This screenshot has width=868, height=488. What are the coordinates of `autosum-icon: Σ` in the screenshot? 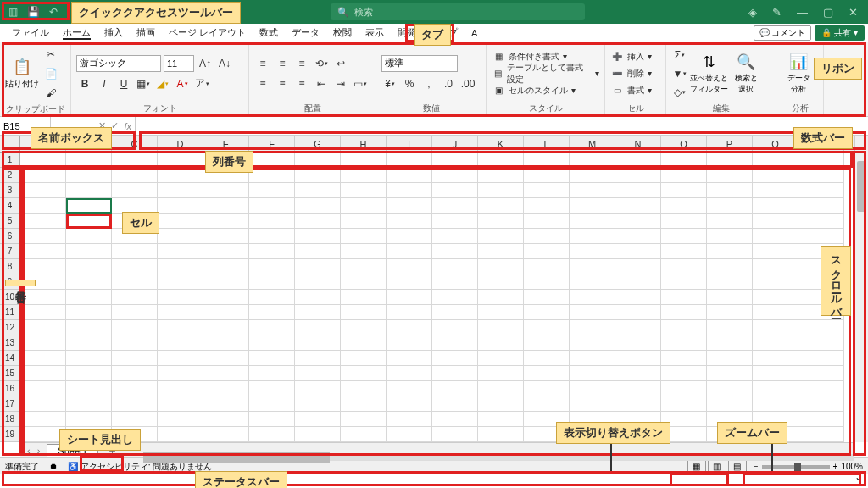 It's located at (680, 55).